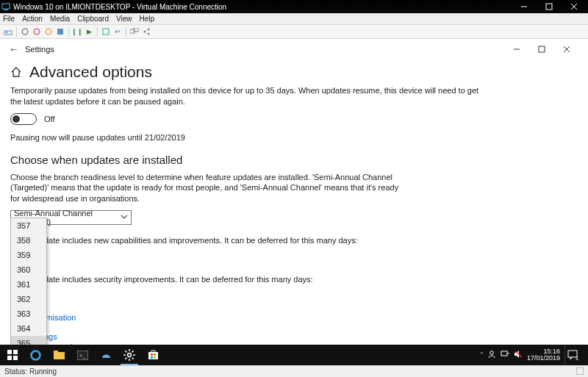  I want to click on dropdown-option: 359, so click(29, 255).